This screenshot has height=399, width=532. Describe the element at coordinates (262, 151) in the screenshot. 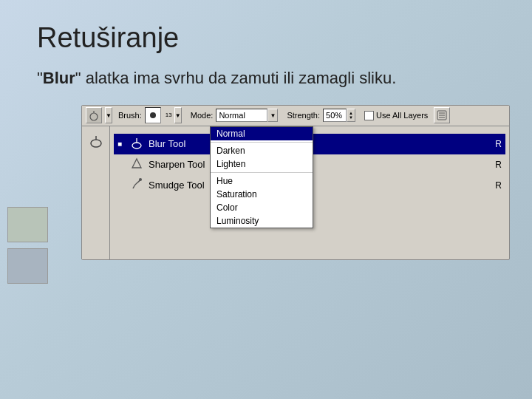

I see `dropdown-item-darken: Darken` at that location.